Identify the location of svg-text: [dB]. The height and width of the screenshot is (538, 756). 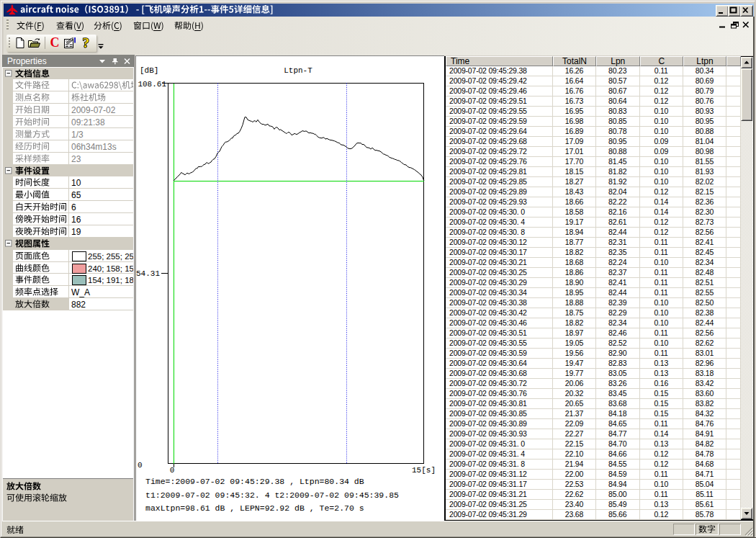
(149, 71).